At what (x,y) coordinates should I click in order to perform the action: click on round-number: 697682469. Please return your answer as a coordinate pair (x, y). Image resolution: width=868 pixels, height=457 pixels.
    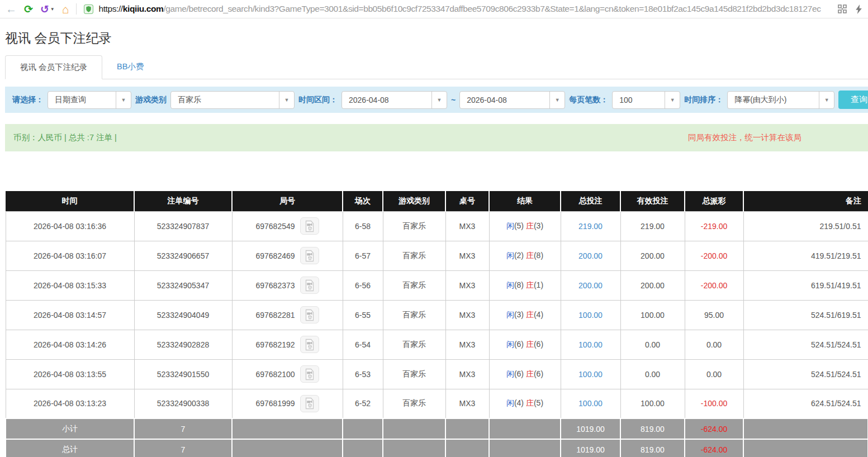
    Looking at the image, I should click on (275, 256).